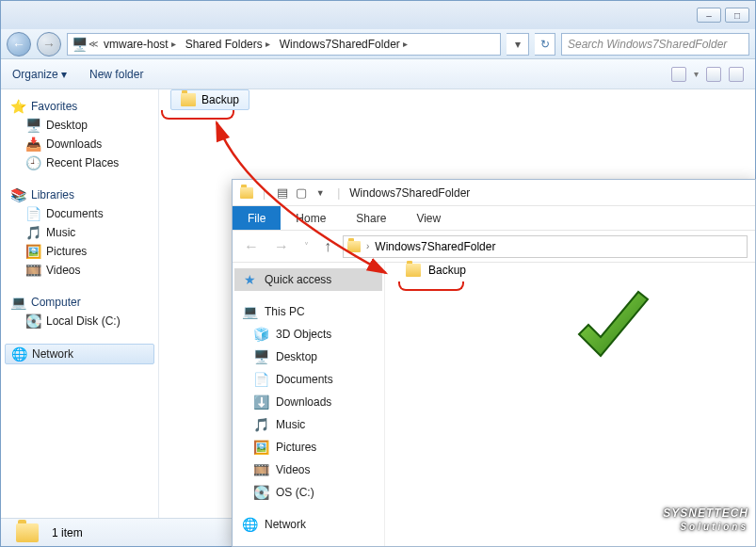  I want to click on address-bar: 🖥️ ≪ vmware-host▸ Shared Folders▸ Window…, so click(284, 44).